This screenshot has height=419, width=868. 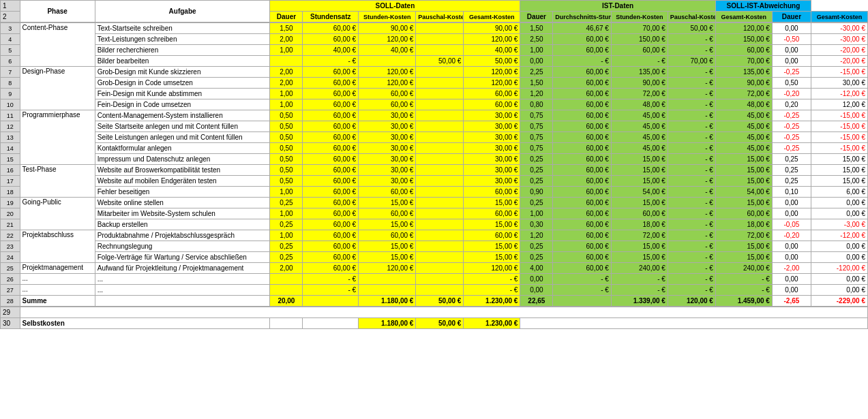 I want to click on col-j-header: Stunden-Kosten, so click(x=640, y=17).